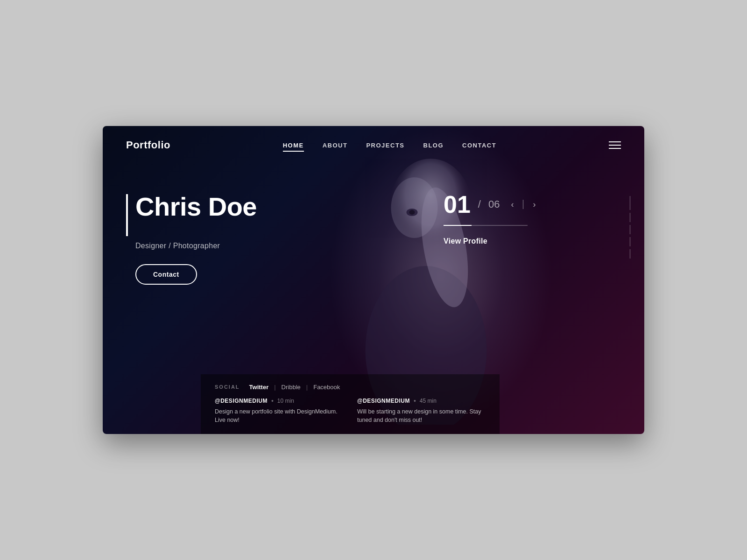  What do you see at coordinates (148, 145) in the screenshot?
I see `nav-logo: Portfolio` at bounding box center [148, 145].